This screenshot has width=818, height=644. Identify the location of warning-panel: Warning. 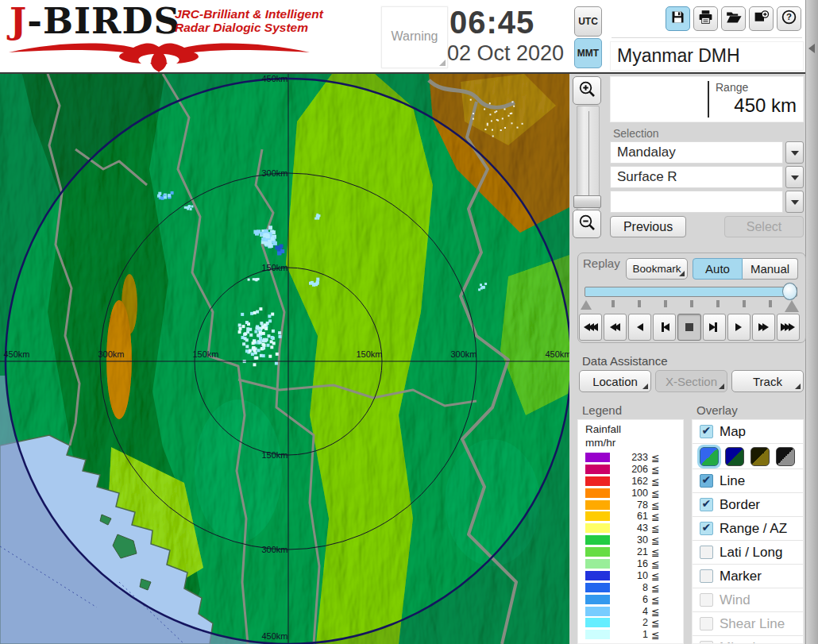
(415, 37).